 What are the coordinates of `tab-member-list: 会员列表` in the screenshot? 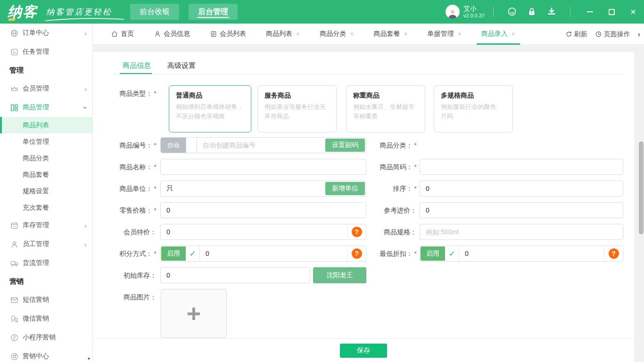 It's located at (228, 34).